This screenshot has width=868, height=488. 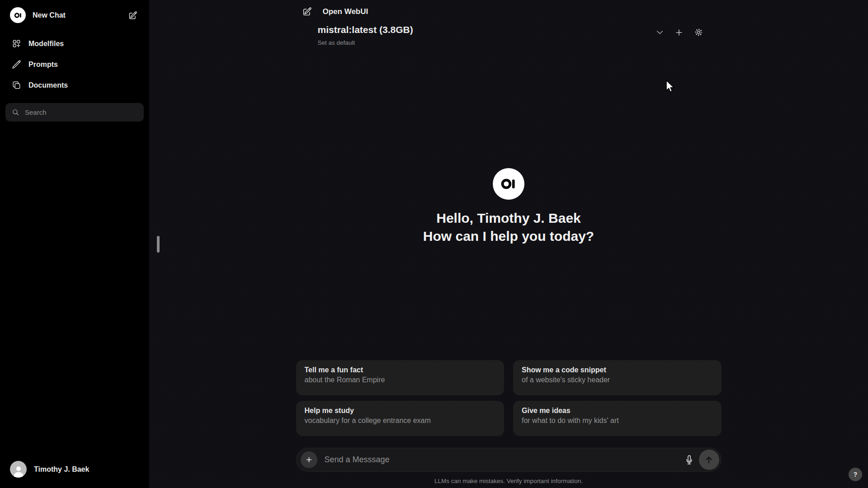 What do you see at coordinates (18, 469) in the screenshot?
I see `avatar` at bounding box center [18, 469].